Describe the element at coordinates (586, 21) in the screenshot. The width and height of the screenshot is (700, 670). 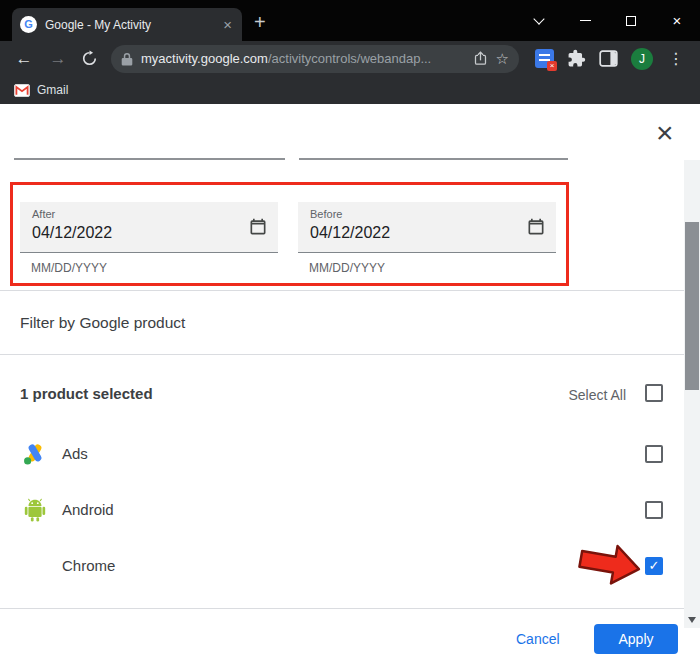
I see `minimize-icon` at that location.